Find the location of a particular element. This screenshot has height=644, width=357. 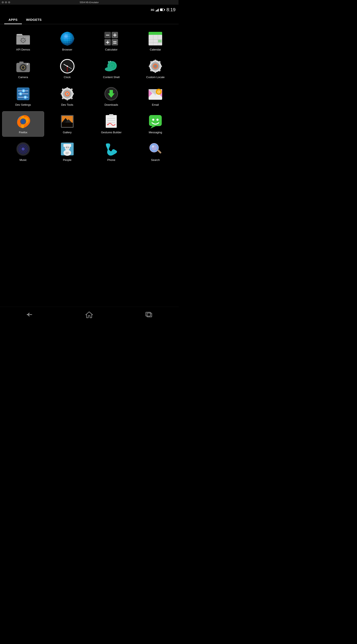

title-bar: 5554:N5-Emulator is located at coordinates (89, 2).